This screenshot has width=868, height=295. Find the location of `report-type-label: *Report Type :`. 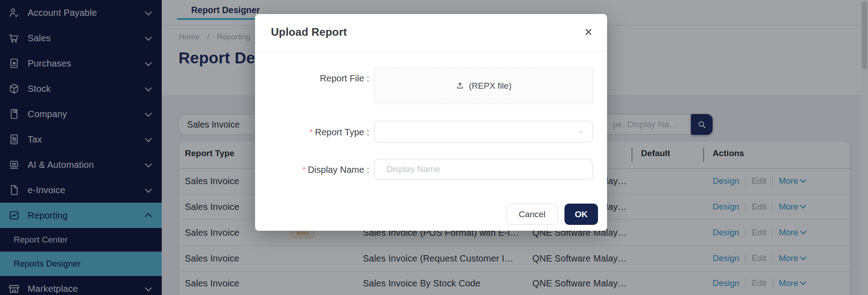

report-type-label: *Report Type : is located at coordinates (312, 132).